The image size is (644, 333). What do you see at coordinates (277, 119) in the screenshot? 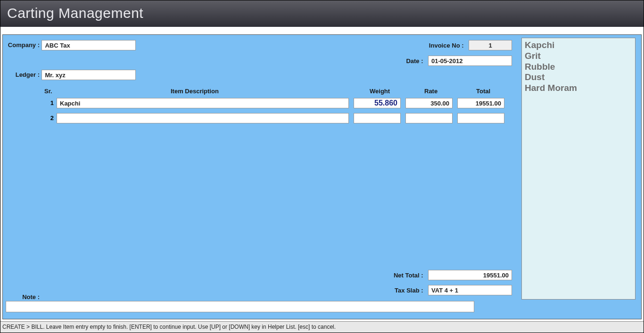
I see `table-row: 2` at bounding box center [277, 119].